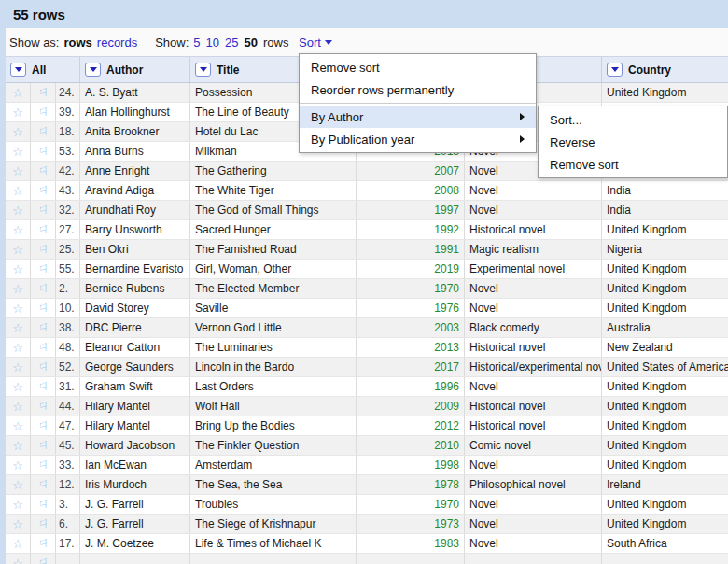  Describe the element at coordinates (273, 426) in the screenshot. I see `cell-title: Bring Up the Bodies` at that location.